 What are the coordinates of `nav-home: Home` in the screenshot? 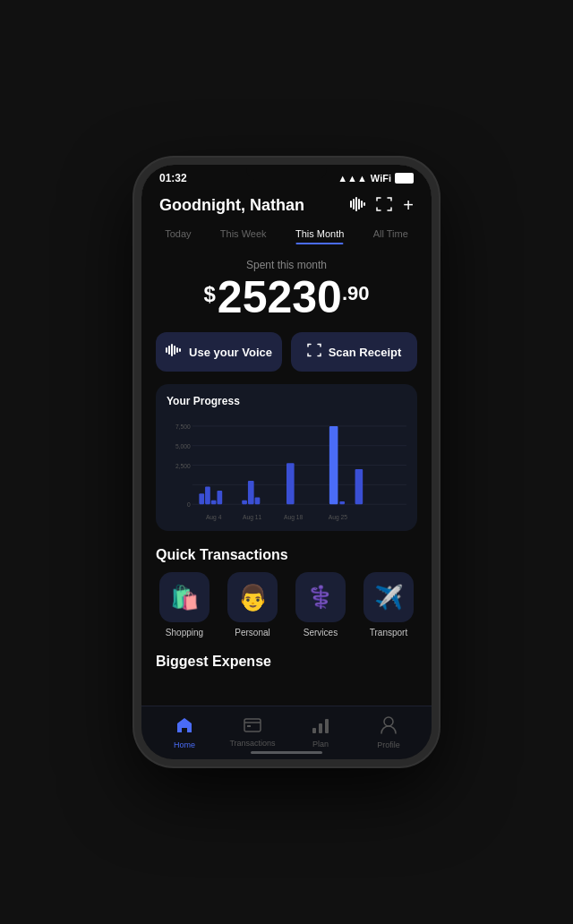 It's located at (184, 732).